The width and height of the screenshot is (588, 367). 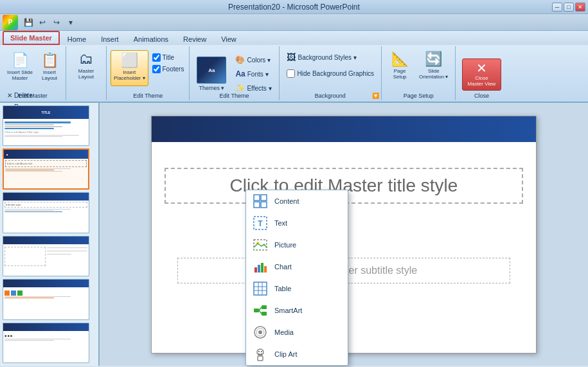 I want to click on slide-orientation-button: 🔄 SlideOrientation ▾, so click(x=433, y=68).